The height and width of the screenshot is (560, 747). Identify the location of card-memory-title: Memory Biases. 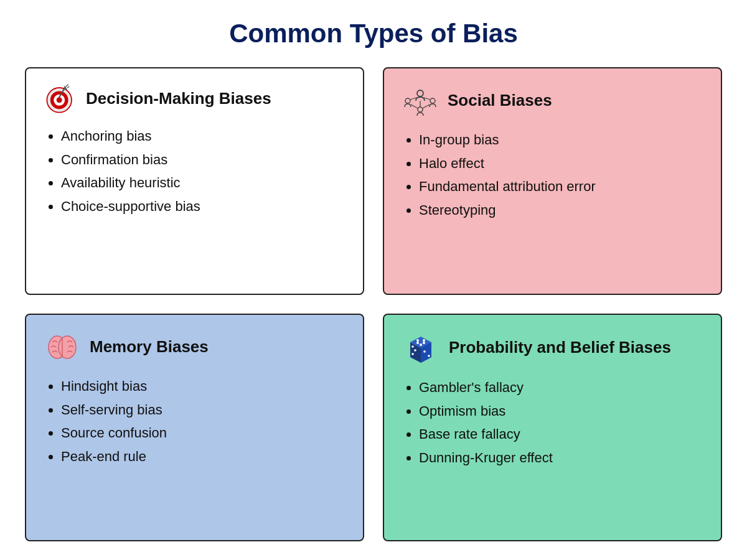
(149, 347).